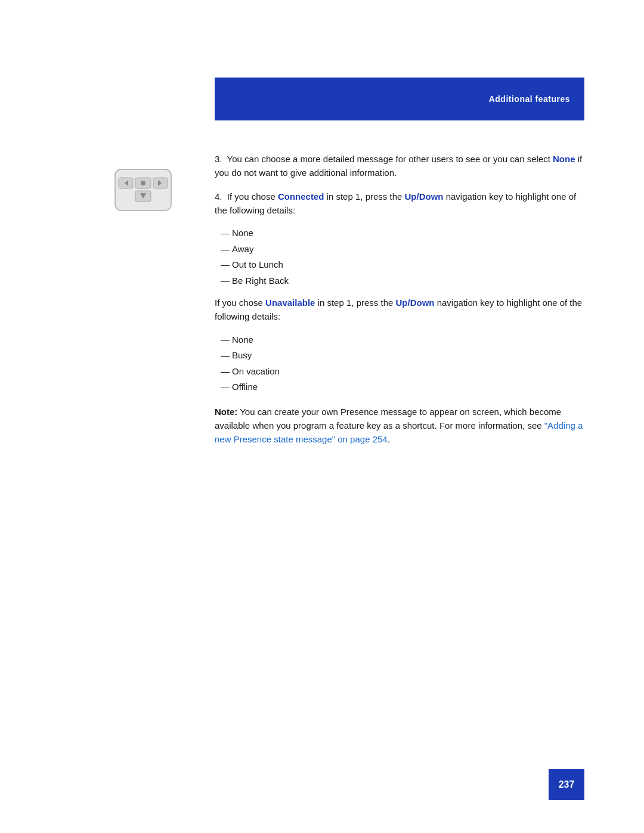 Image resolution: width=644 pixels, height=833 pixels. I want to click on unavailable-keyword: Unavailable, so click(290, 303).